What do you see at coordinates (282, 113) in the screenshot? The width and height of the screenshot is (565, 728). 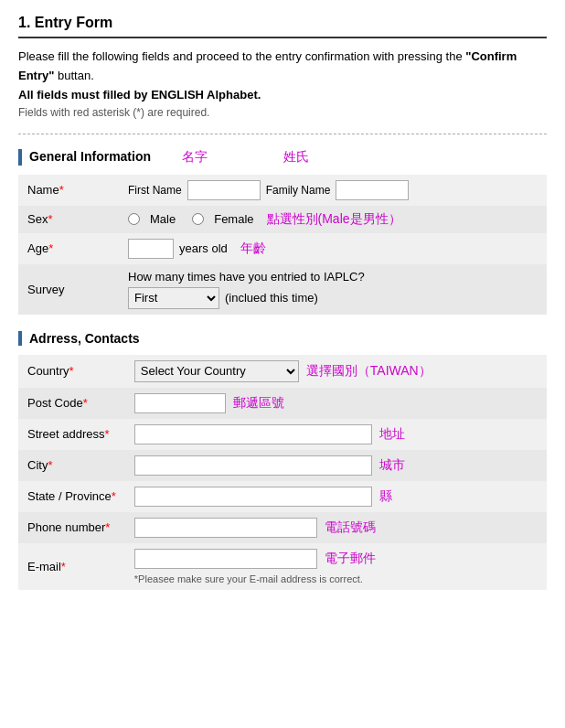 I see `asterisk-note: Fields with red asterisk (*) are require…` at bounding box center [282, 113].